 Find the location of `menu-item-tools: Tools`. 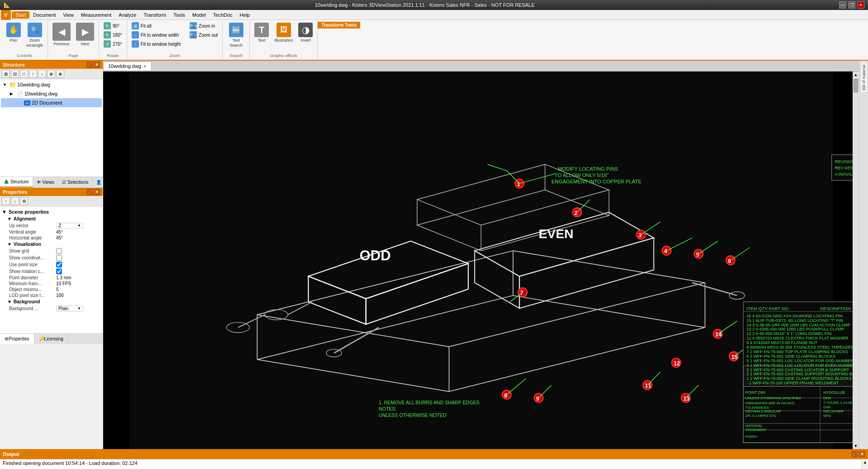

menu-item-tools: Tools is located at coordinates (179, 15).